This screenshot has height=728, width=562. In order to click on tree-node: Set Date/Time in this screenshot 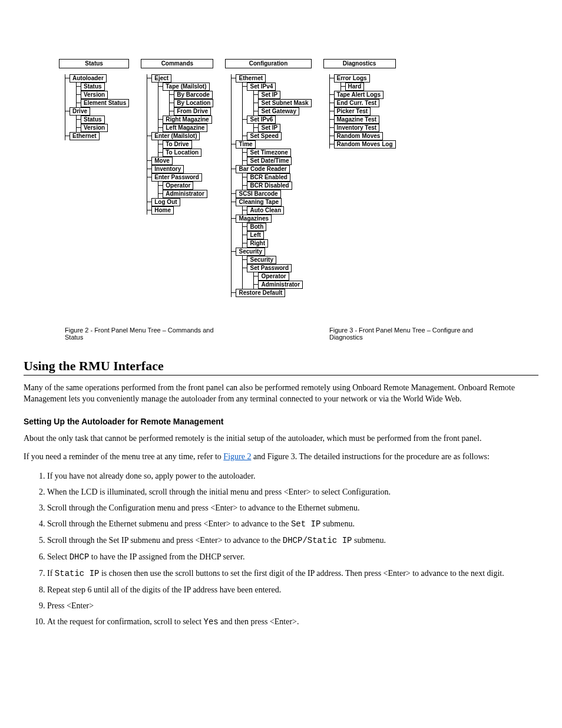, I will do `click(269, 161)`.